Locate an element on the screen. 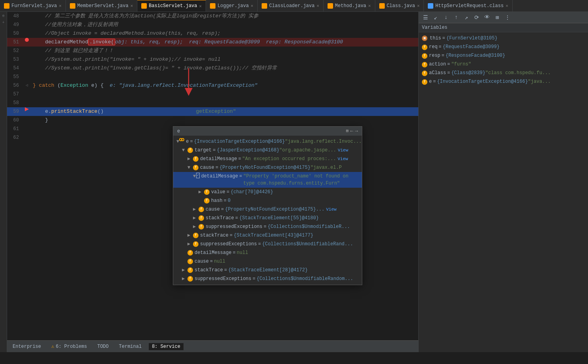 This screenshot has width=588, height=364. tab-label: Method.java is located at coordinates (350, 6).